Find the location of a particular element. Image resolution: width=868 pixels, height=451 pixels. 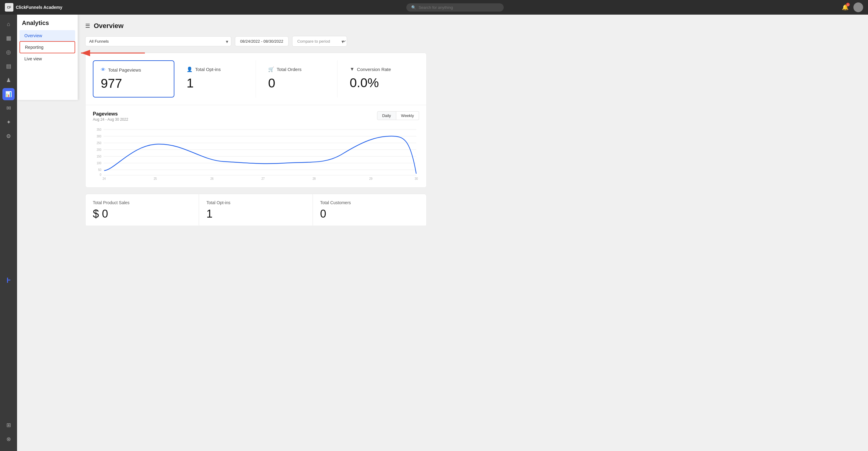

svg-text: 250 is located at coordinates (99, 143).